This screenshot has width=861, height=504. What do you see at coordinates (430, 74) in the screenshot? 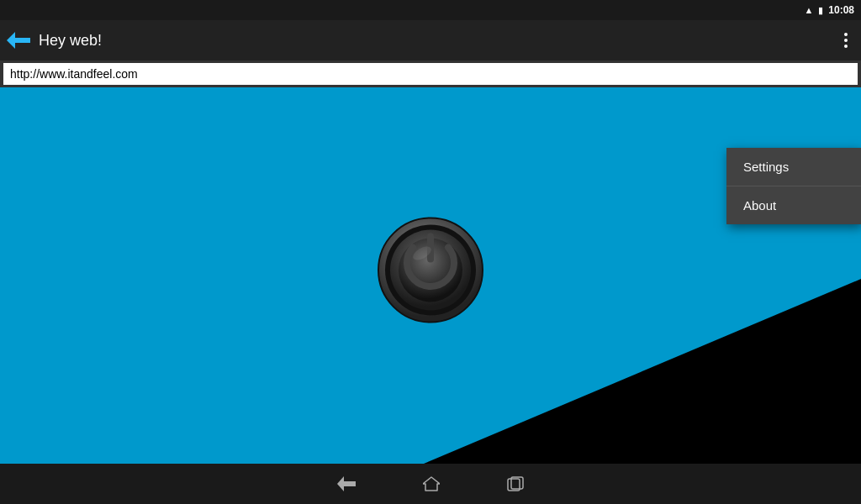
I see `url-input` at bounding box center [430, 74].